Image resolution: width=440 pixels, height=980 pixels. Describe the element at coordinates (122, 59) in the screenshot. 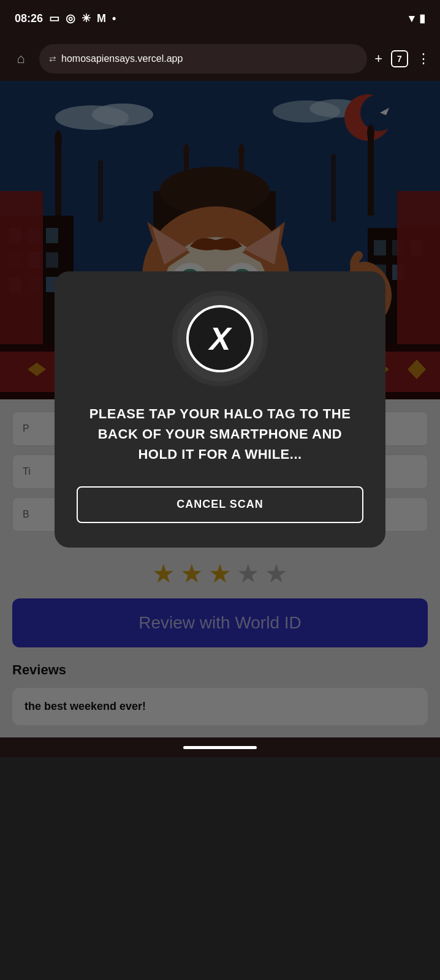

I see `url-text: homosapiensays.vercel.app` at that location.